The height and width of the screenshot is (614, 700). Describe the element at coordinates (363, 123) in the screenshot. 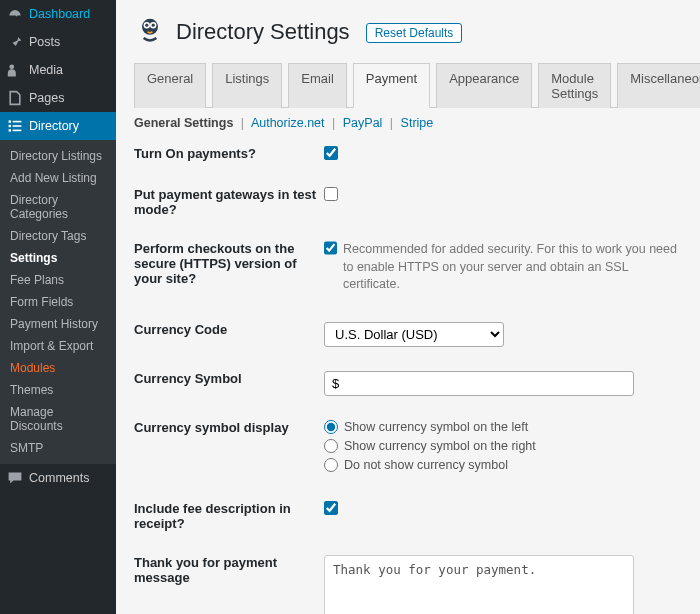

I see `subnav-link-paypal: PayPal` at that location.